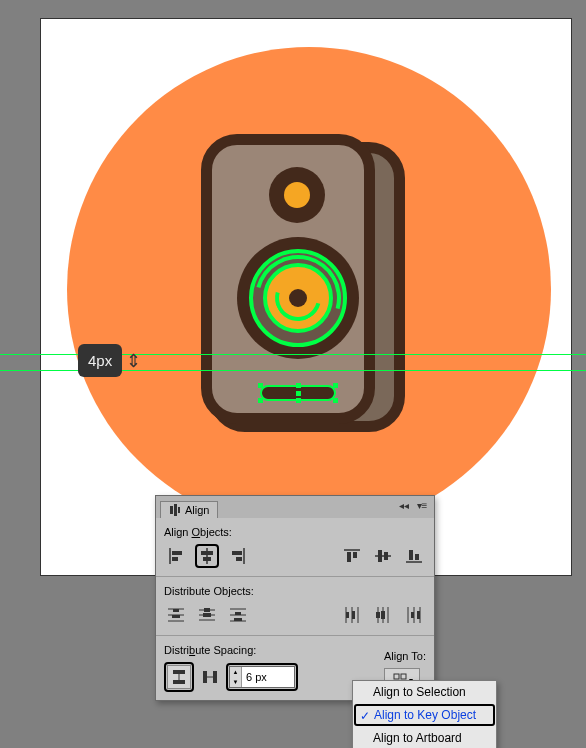 The image size is (586, 748). What do you see at coordinates (424, 692) in the screenshot?
I see `dropdown-item-selection: Align to Selection` at bounding box center [424, 692].